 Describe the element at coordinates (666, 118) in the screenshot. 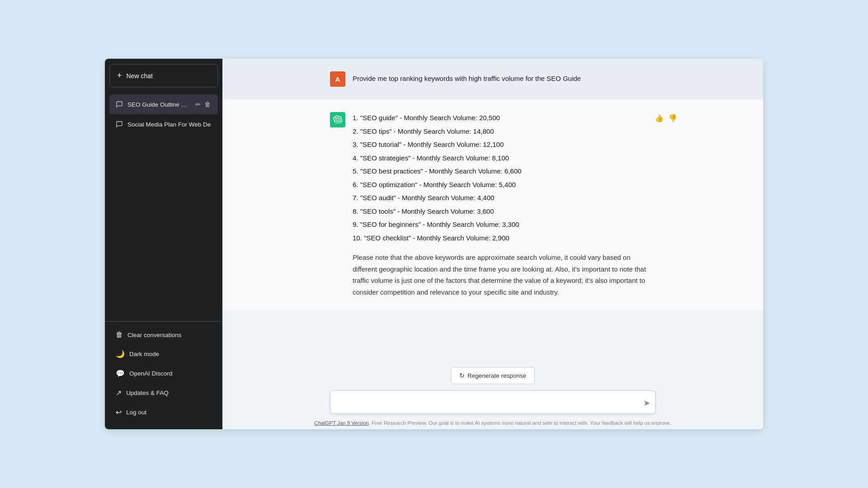

I see `feedback-icons: 👍 👎` at that location.